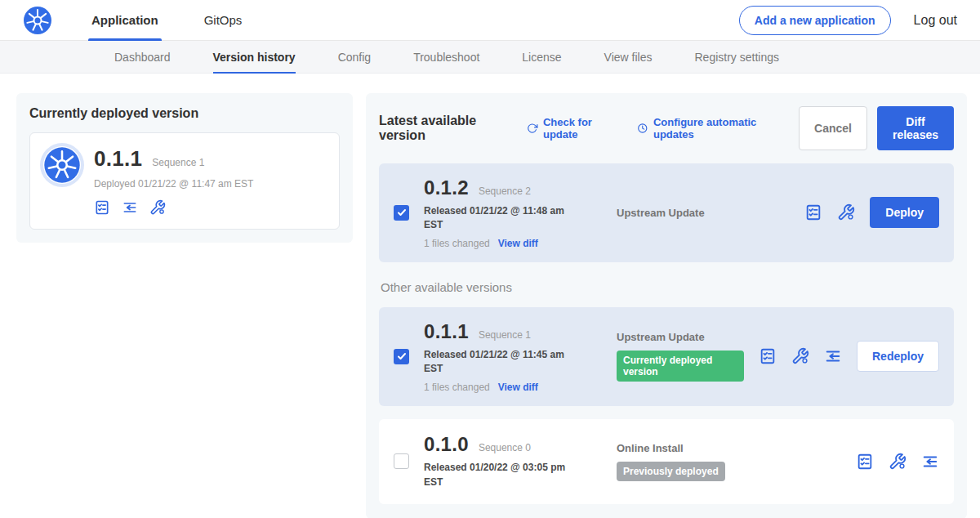  What do you see at coordinates (580, 128) in the screenshot?
I see `check-for-update-label: Check for update` at bounding box center [580, 128].